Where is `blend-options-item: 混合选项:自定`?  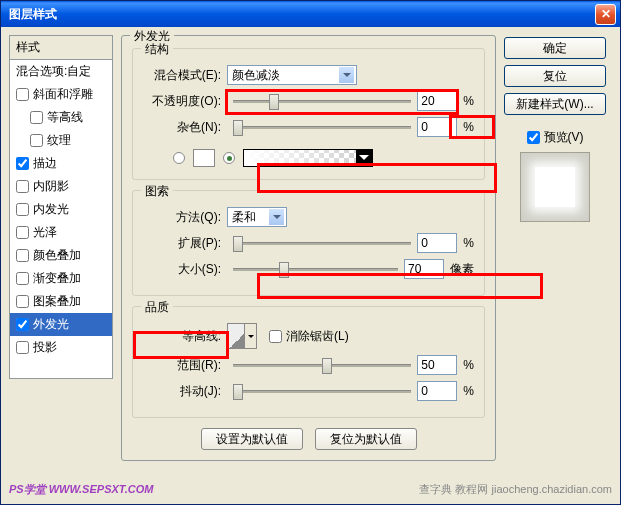 blend-options-item: 混合选项:自定 is located at coordinates (61, 72).